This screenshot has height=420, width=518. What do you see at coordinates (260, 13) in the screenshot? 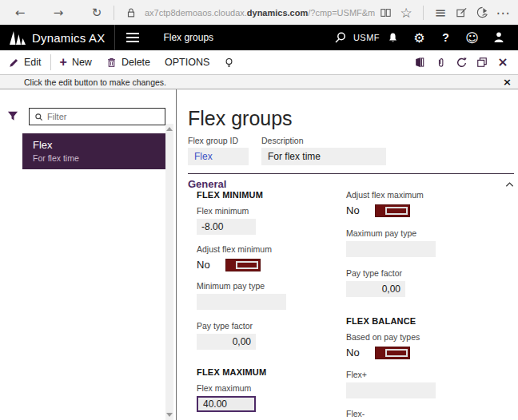
I see `address-bar: ax7ctp8demoaos.cloudax.dynamics.com/?cmp…` at bounding box center [260, 13].